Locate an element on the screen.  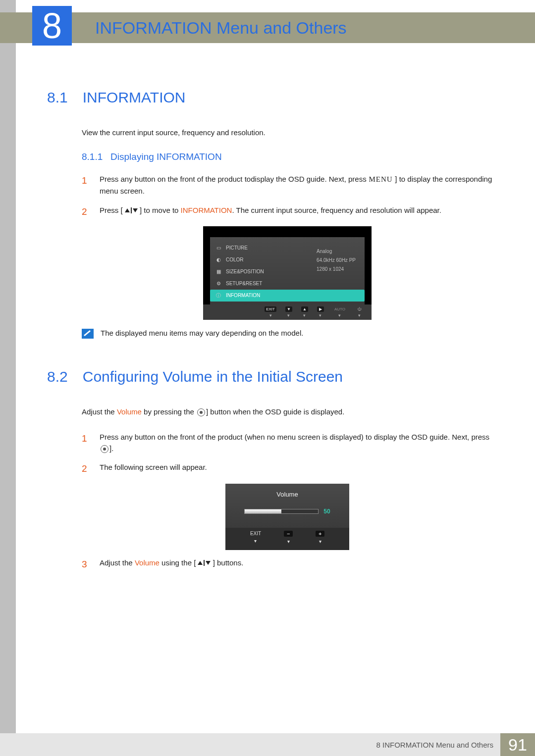
color-icon: ◐ is located at coordinates (218, 260).